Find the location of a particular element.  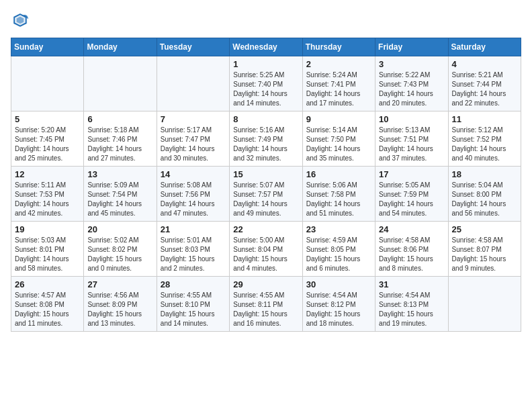

calendar-day-13: 13Sunrise: 5:09 AM Sunset: 7:54 PM Dayli… is located at coordinates (120, 194).